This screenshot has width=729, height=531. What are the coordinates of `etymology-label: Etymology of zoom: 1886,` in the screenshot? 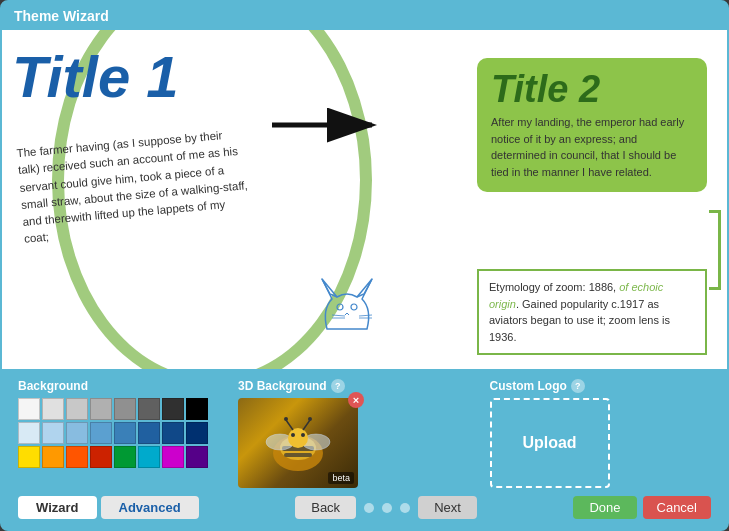 It's located at (554, 287).